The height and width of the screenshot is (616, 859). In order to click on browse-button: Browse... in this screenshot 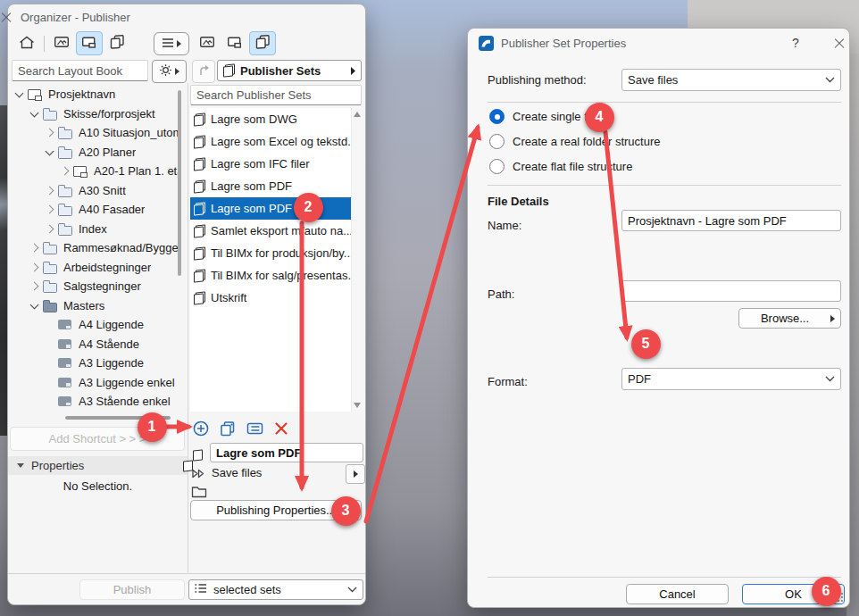, I will do `click(789, 318)`.